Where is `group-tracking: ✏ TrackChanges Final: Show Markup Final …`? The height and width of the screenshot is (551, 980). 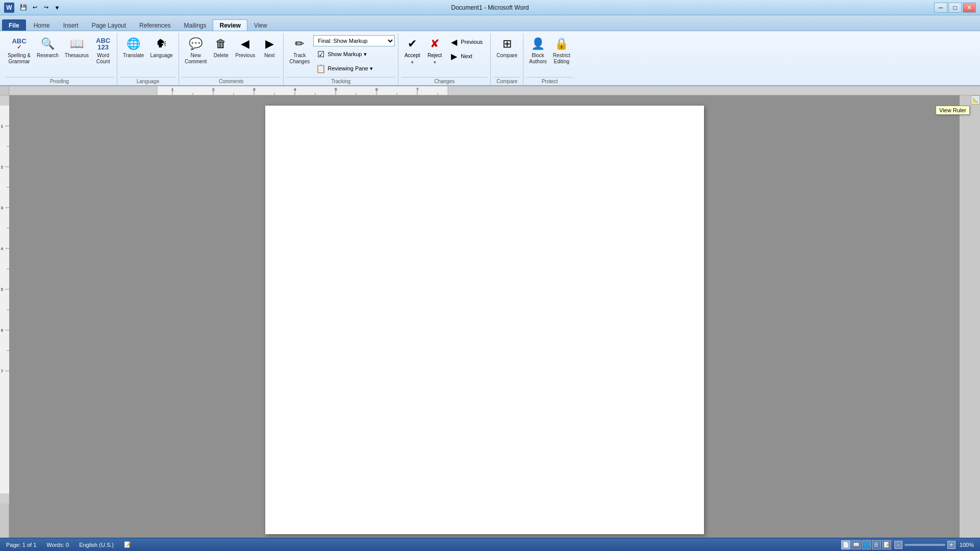
group-tracking: ✏ TrackChanges Final: Show Markup Final … is located at coordinates (341, 59).